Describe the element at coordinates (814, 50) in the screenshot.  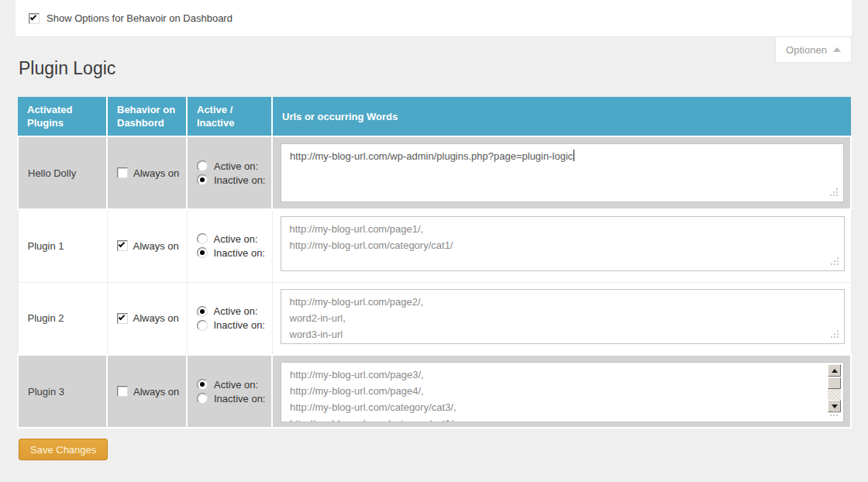
I see `options-tab: Optionen` at that location.